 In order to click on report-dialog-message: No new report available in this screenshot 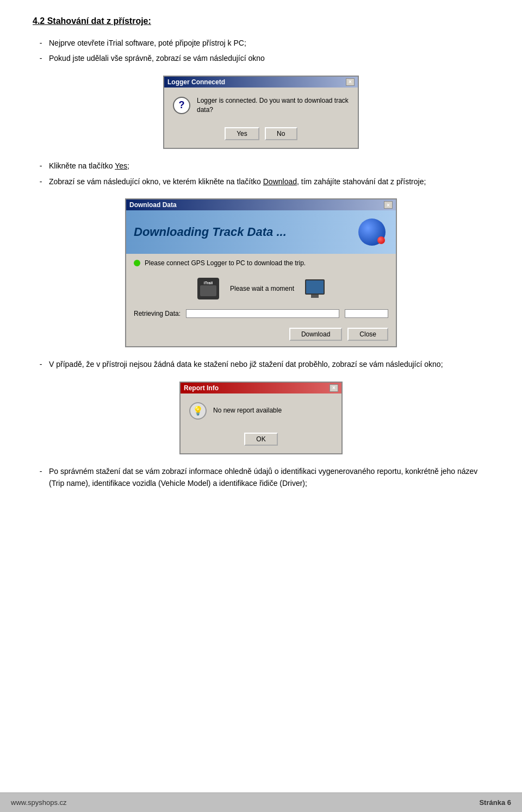, I will do `click(247, 411)`.